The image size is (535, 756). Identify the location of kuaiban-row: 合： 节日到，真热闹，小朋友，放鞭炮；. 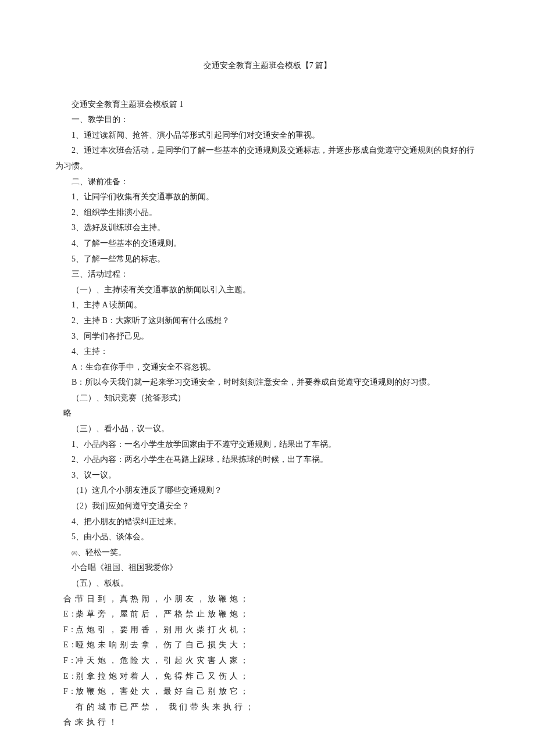
(268, 600).